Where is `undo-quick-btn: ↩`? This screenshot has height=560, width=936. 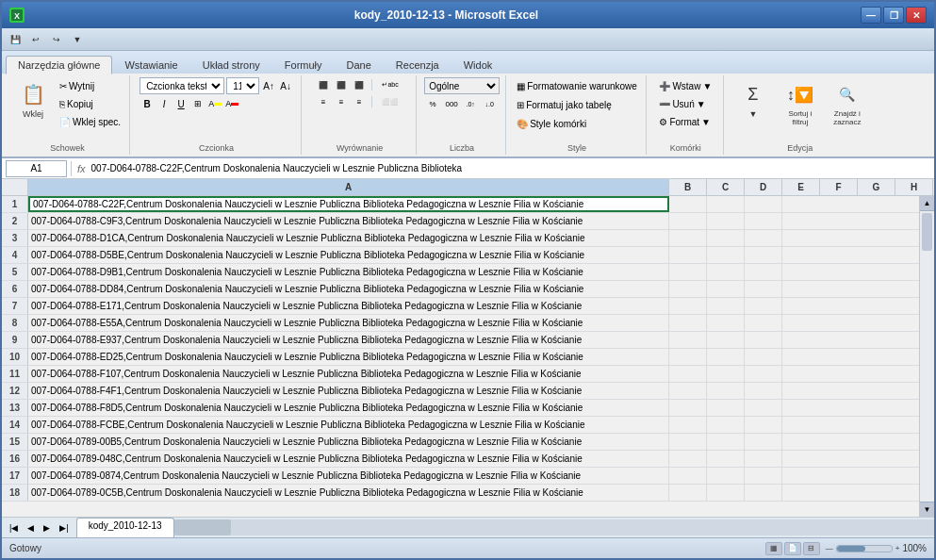 undo-quick-btn: ↩ is located at coordinates (36, 40).